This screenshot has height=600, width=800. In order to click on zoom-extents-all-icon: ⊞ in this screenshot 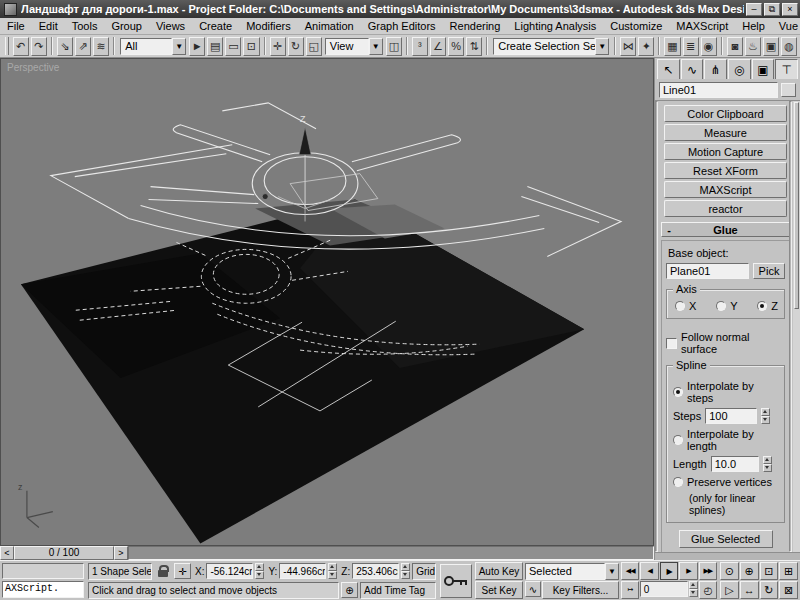, I will do `click(788, 571)`.